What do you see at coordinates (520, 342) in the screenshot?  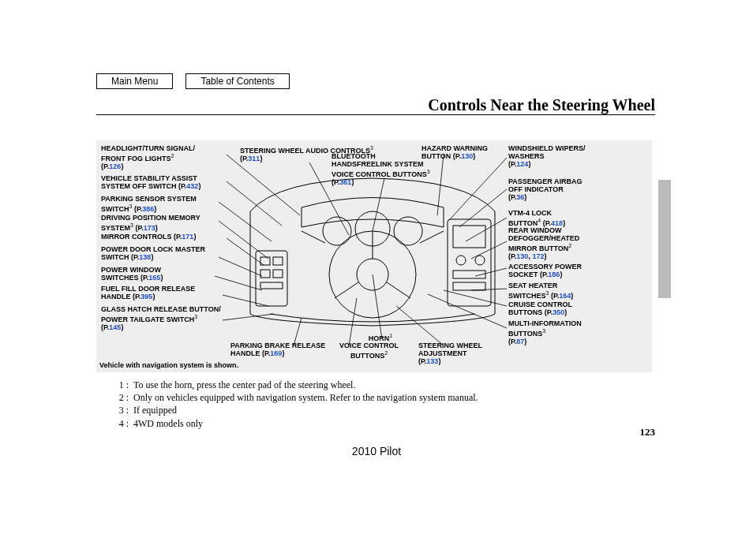 I see `page-link: 87` at bounding box center [520, 342].